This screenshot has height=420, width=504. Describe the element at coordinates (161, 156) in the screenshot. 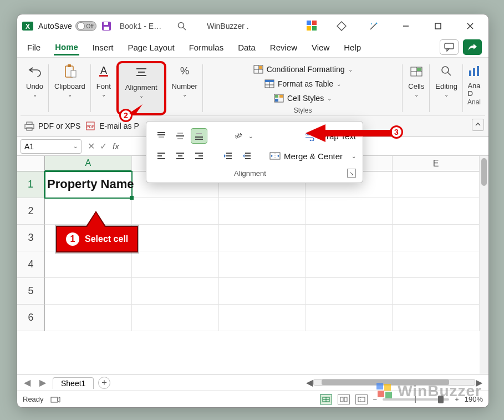

I see `align-left-button` at that location.